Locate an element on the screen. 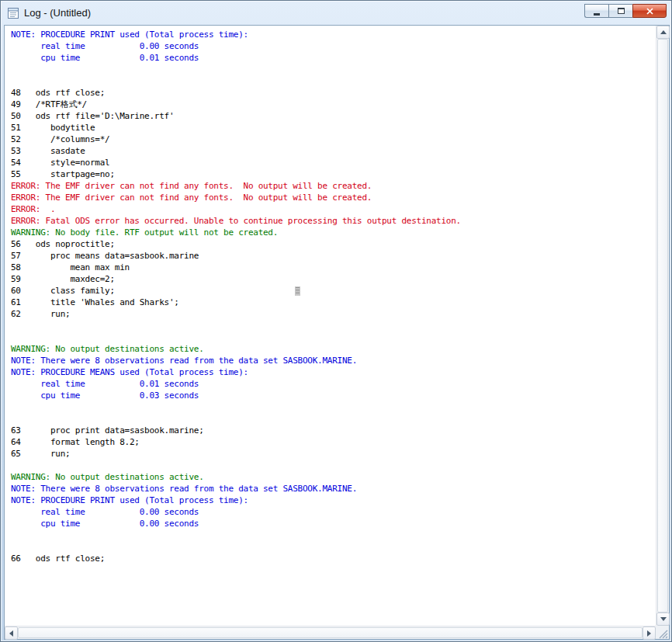 The image size is (672, 642). scroll-left-button is located at coordinates (11, 633).